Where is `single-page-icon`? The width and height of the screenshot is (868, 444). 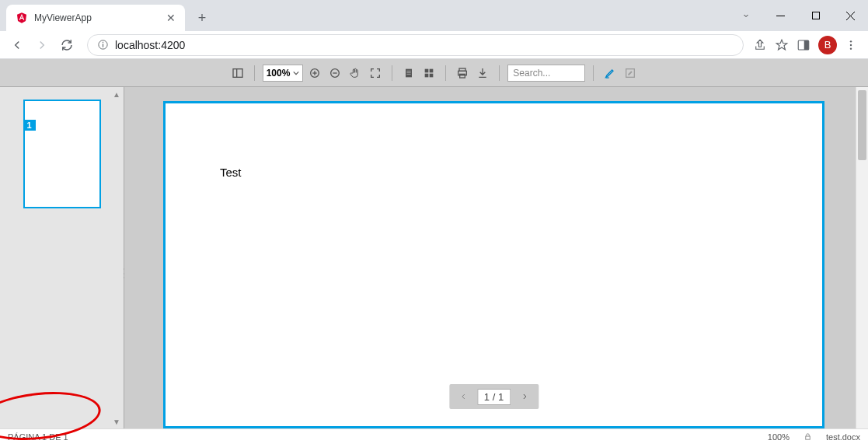 single-page-icon is located at coordinates (409, 73).